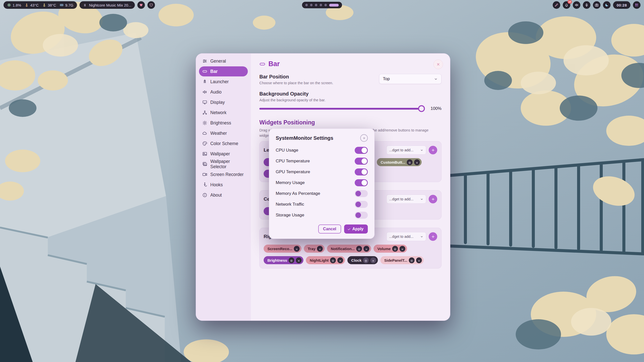 This screenshot has height=362, width=644. Describe the element at coordinates (322, 183) in the screenshot. I see `toggle-row-memory-usage: Memory Usage` at that location.